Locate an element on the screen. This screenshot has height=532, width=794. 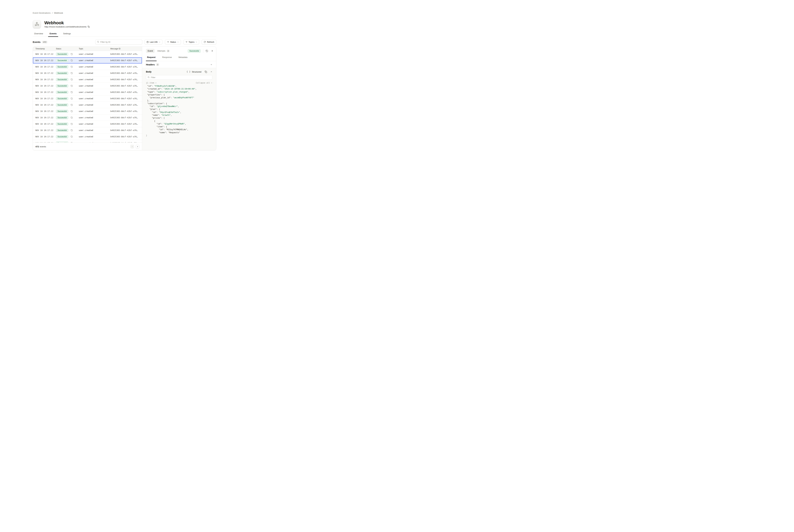
json-line: "name": "Growth", is located at coordinates (179, 115).